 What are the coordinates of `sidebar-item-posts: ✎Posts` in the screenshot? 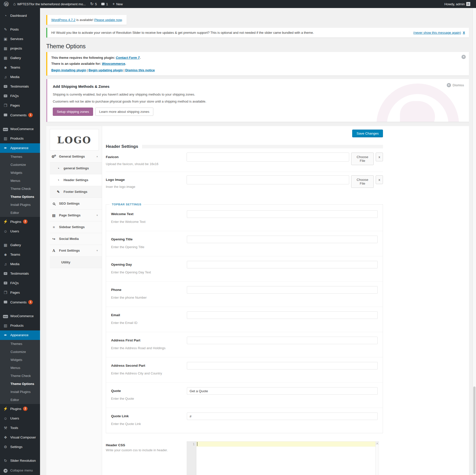 It's located at (20, 30).